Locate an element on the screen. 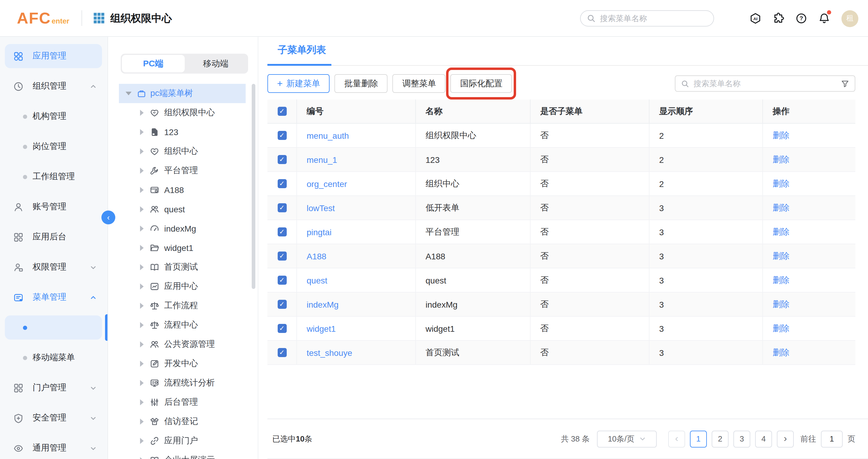 This screenshot has width=868, height=459. adjust-menu-button: 调整菜单 is located at coordinates (419, 84).